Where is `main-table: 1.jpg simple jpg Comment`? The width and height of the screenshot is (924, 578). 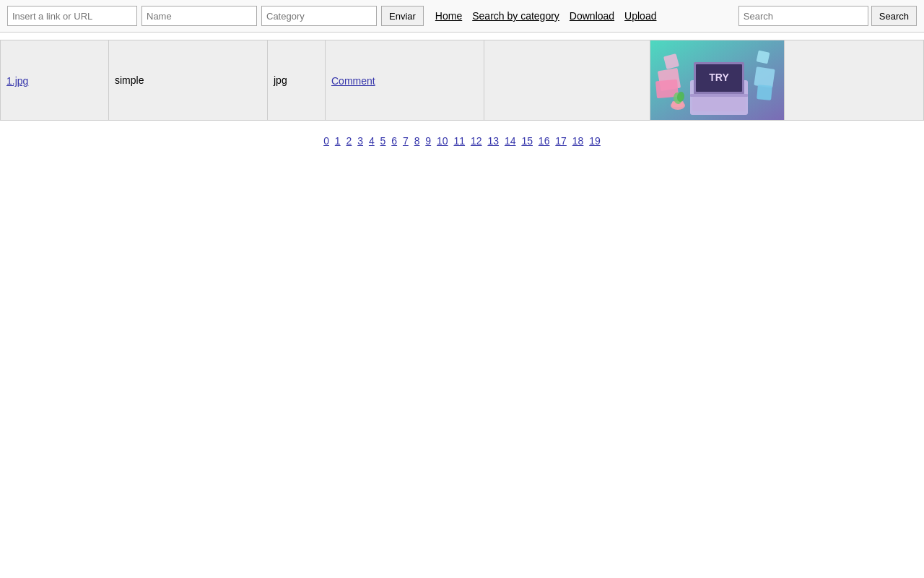 main-table: 1.jpg simple jpg Comment is located at coordinates (462, 80).